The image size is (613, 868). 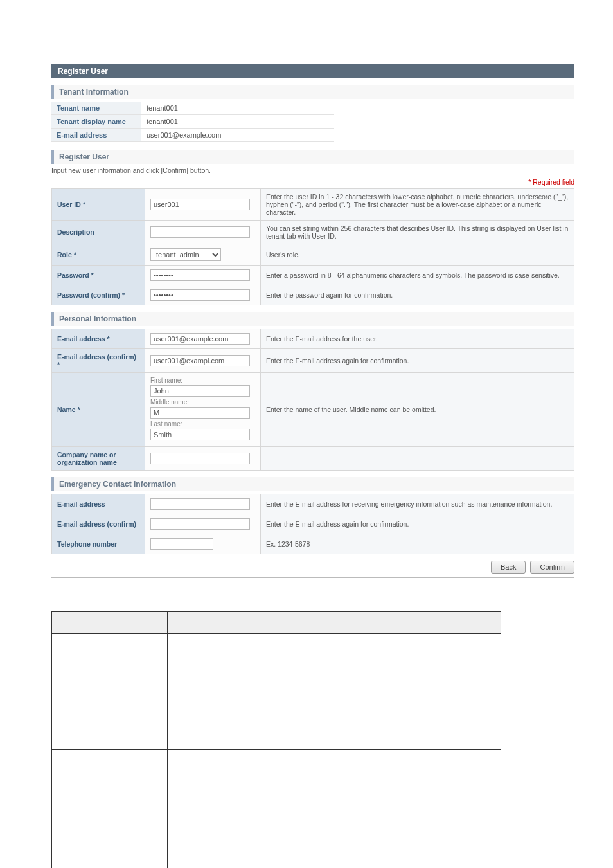 I want to click on user-id-input, so click(x=200, y=204).